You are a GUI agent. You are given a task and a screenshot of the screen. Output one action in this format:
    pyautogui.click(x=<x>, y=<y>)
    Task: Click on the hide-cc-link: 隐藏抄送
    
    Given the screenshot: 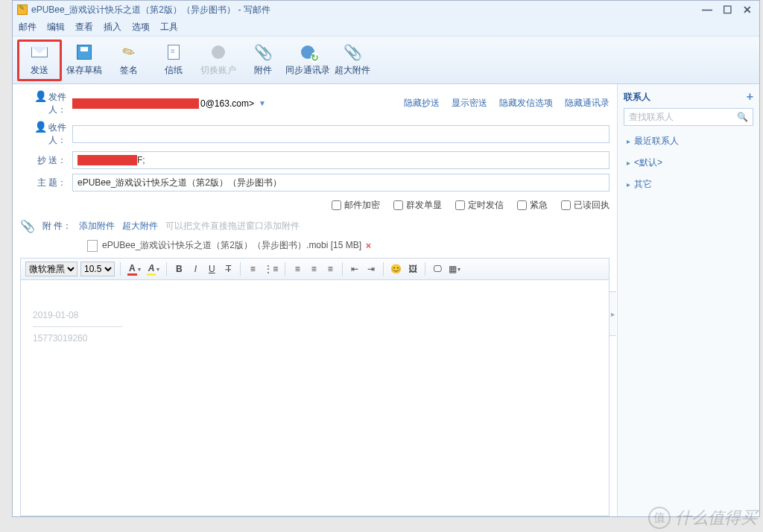 What is the action you would take?
    pyautogui.click(x=422, y=103)
    